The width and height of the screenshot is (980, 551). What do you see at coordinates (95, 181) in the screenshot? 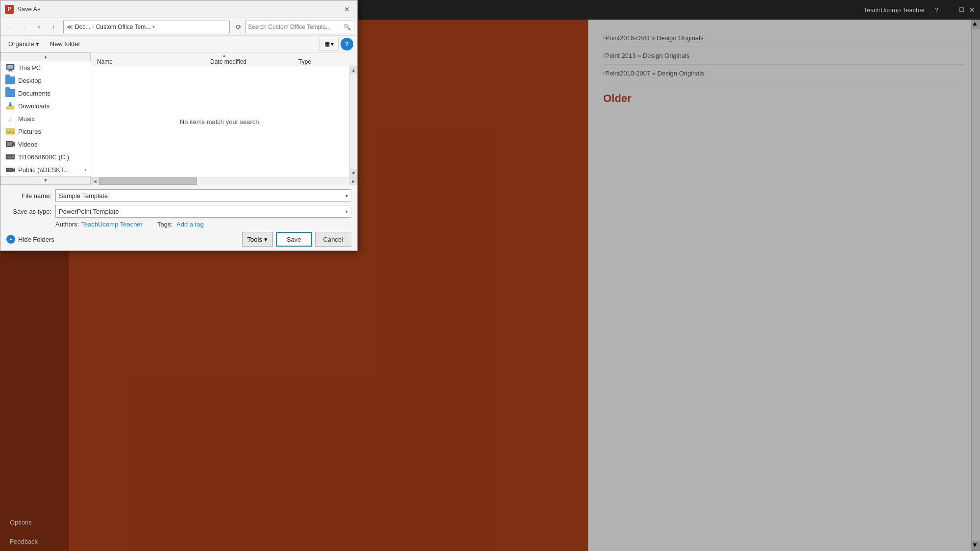
I see `h-scroll-left-arrow: ◄` at bounding box center [95, 181].